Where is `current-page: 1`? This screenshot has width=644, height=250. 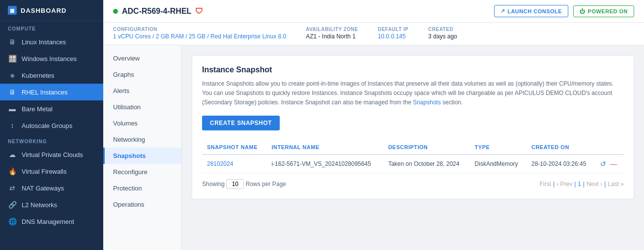 current-page: 1 is located at coordinates (579, 184).